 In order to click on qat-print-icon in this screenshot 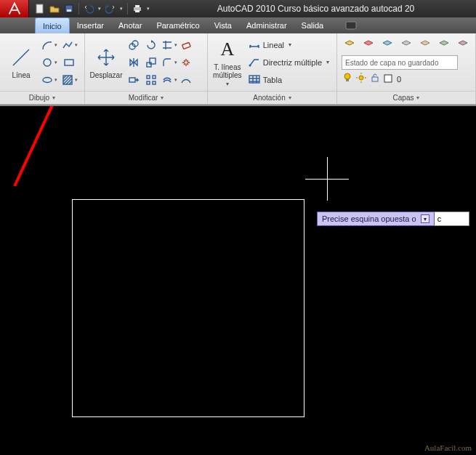, I will do `click(137, 9)`.